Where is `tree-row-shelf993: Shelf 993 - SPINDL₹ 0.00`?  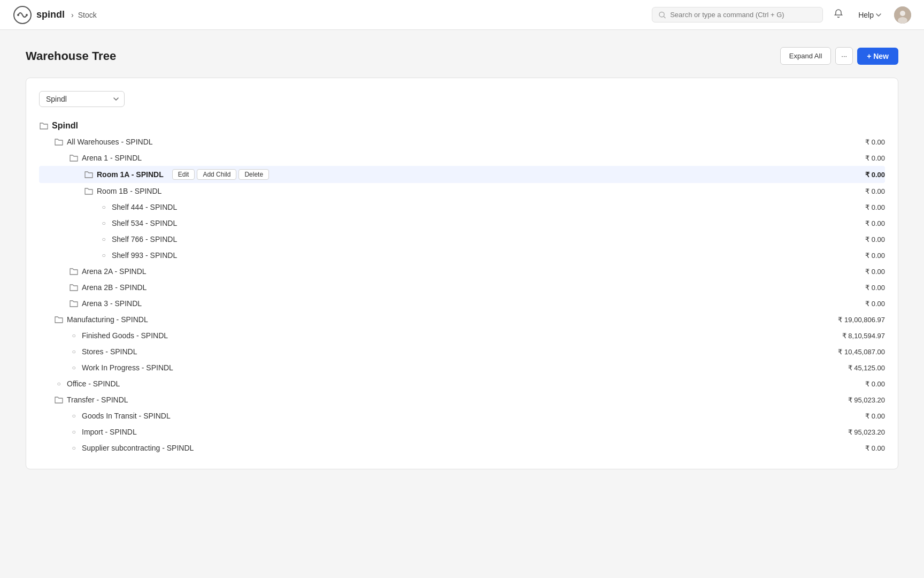
tree-row-shelf993: Shelf 993 - SPINDL₹ 0.00 is located at coordinates (462, 255).